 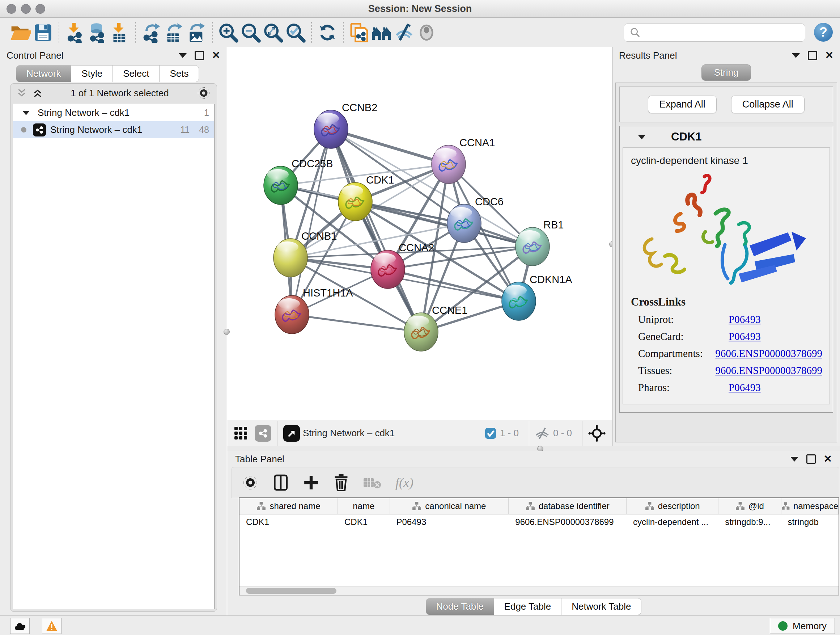 I want to click on zoom-selected-button, so click(x=295, y=33).